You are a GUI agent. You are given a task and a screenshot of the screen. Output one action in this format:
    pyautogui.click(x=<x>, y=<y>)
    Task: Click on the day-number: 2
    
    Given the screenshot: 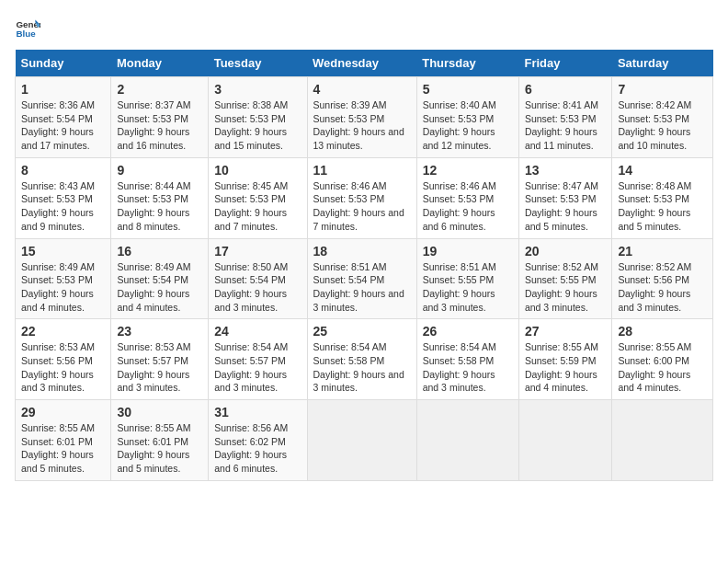 What is the action you would take?
    pyautogui.click(x=160, y=89)
    